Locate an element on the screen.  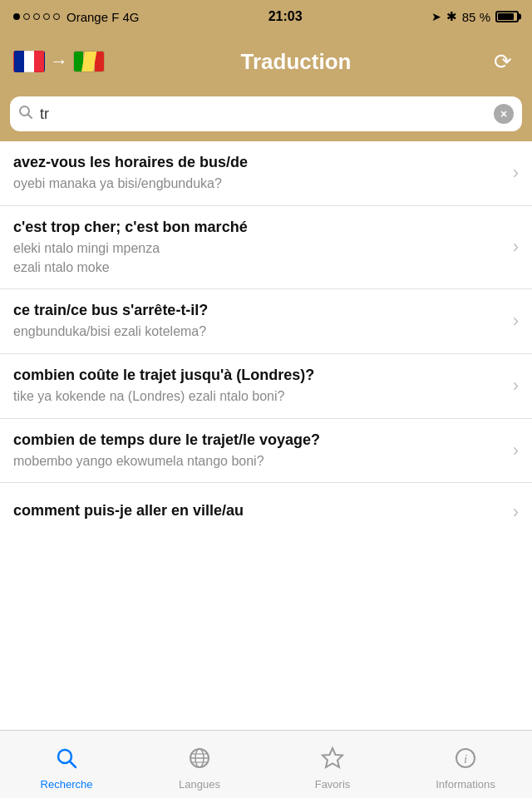
svg-text: i is located at coordinates (466, 759).